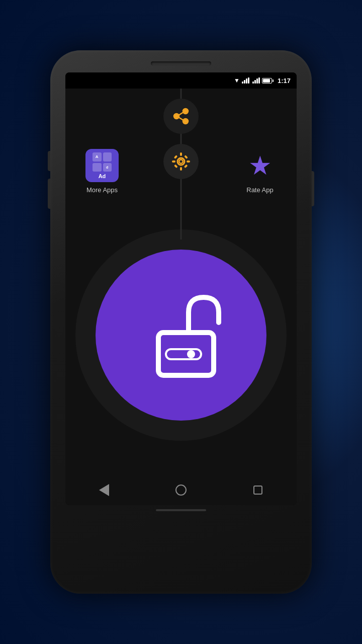  What do you see at coordinates (258, 490) in the screenshot?
I see `recents-icon` at bounding box center [258, 490].